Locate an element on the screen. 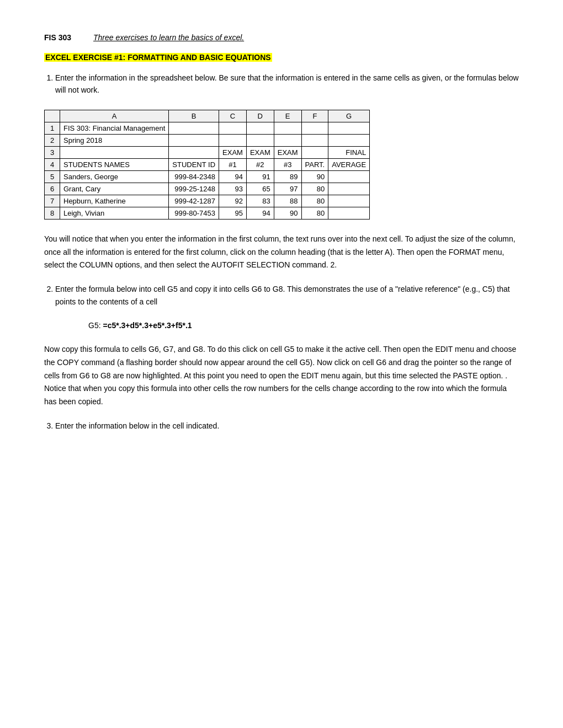 Image resolution: width=563 pixels, height=728 pixels. cell-g6 is located at coordinates (349, 189).